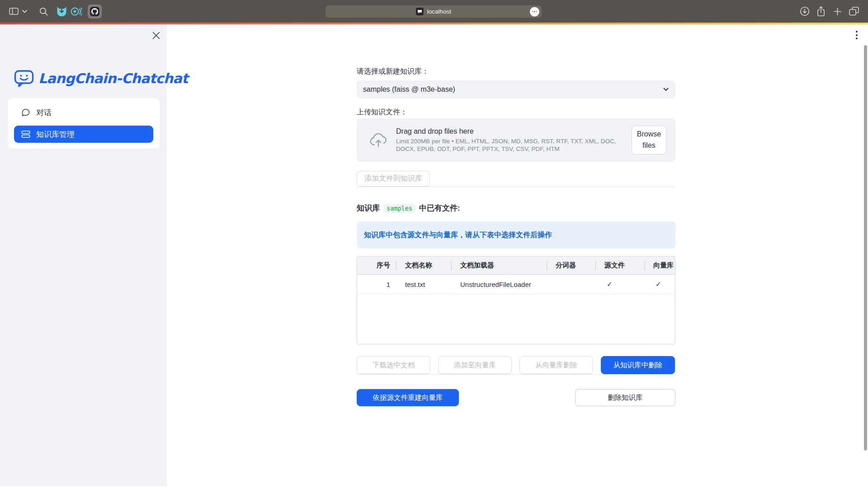 Image resolution: width=868 pixels, height=488 pixels. I want to click on knowledge-base-icon, so click(26, 134).